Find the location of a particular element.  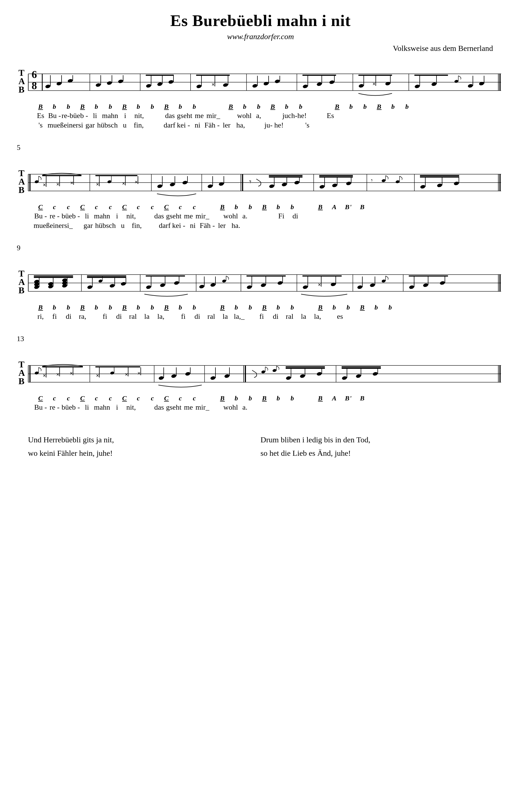

bottom-text-right: Drum bliben i ledig bis in den Tod, so h… is located at coordinates (377, 448).